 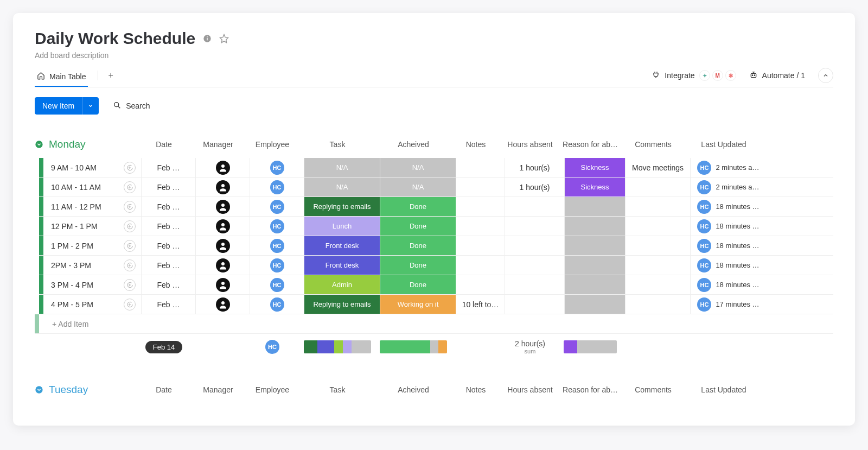 What do you see at coordinates (436, 187) in the screenshot?
I see `table-row: 10 AM - 11 AM Feb … HC N/A N/A 1 hour(s)…` at bounding box center [436, 187].